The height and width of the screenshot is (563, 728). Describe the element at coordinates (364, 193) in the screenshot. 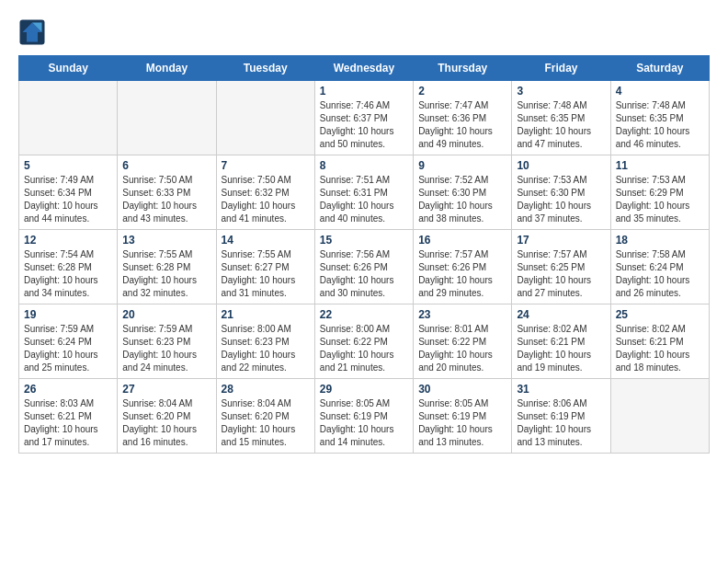

I see `calendar-day-cell: 8Sunrise: 7:51 AMSunset: 6:31 PMDaylight…` at that location.